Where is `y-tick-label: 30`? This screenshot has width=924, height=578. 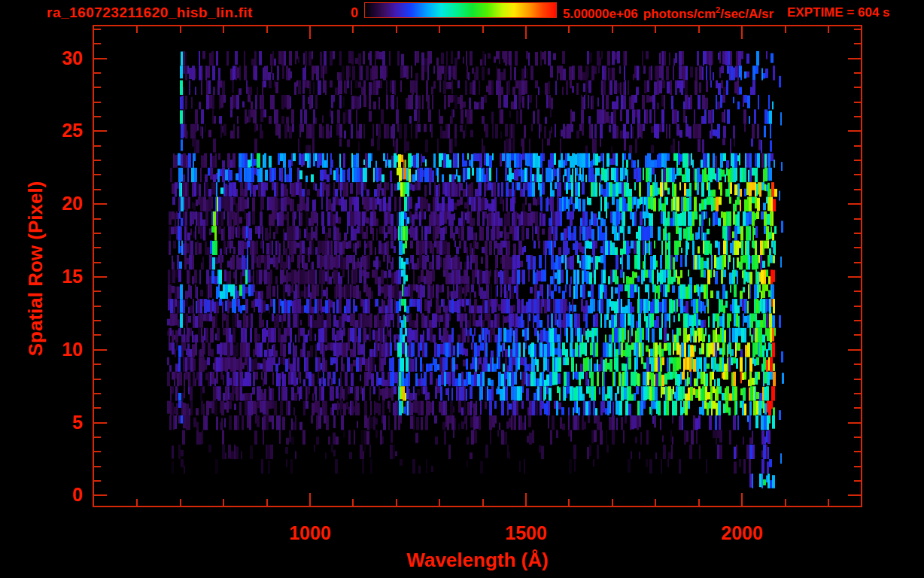
y-tick-label: 30 is located at coordinates (51, 59).